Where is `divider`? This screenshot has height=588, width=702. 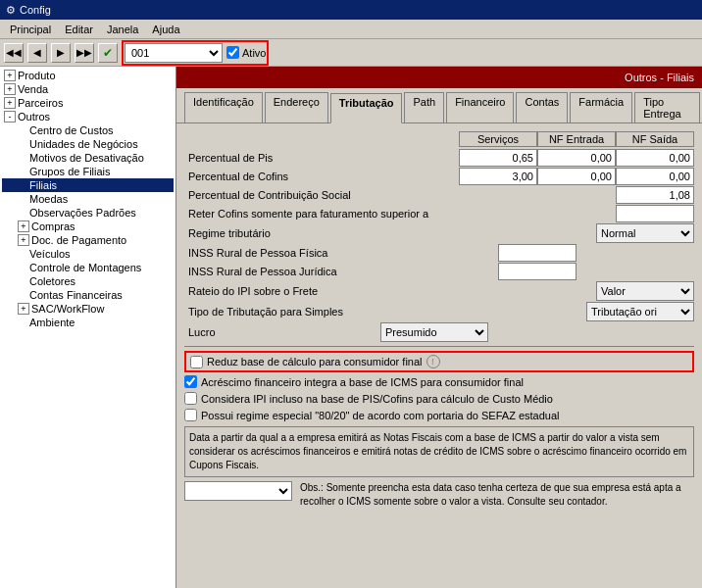 divider is located at coordinates (439, 347).